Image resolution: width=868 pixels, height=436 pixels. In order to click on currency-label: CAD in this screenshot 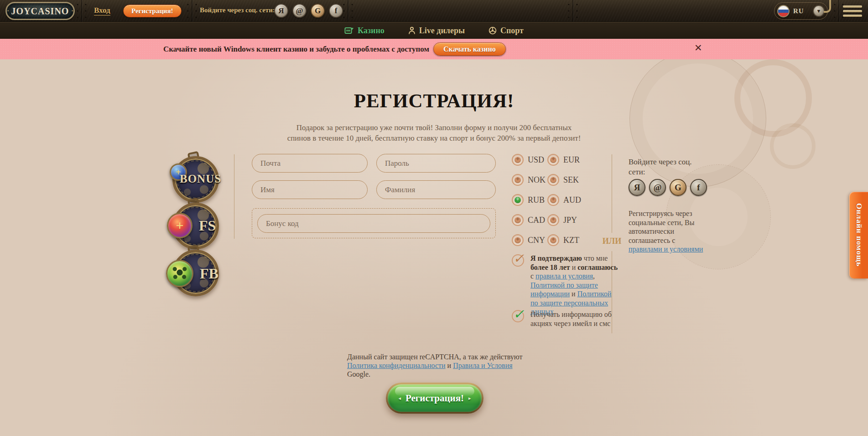, I will do `click(536, 220)`.